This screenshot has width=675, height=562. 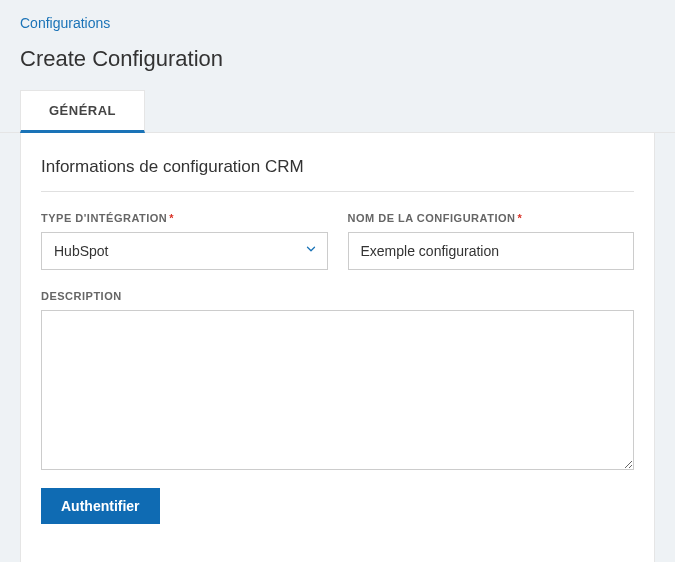 What do you see at coordinates (432, 218) in the screenshot?
I see `label-text: NOM DE LA CONFIGURATION` at bounding box center [432, 218].